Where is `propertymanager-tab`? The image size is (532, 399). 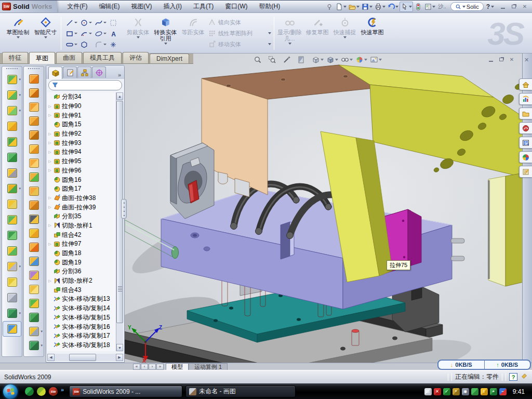
propertymanager-tab is located at coordinates (70, 72).